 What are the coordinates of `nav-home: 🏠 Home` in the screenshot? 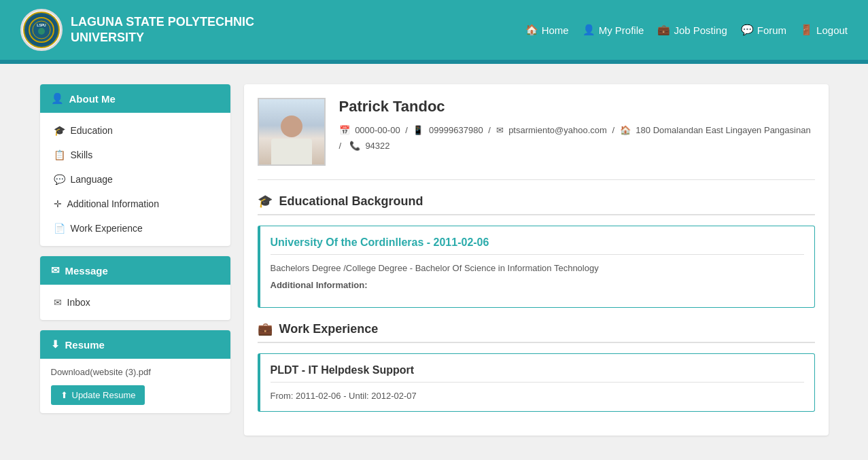 It's located at (547, 30).